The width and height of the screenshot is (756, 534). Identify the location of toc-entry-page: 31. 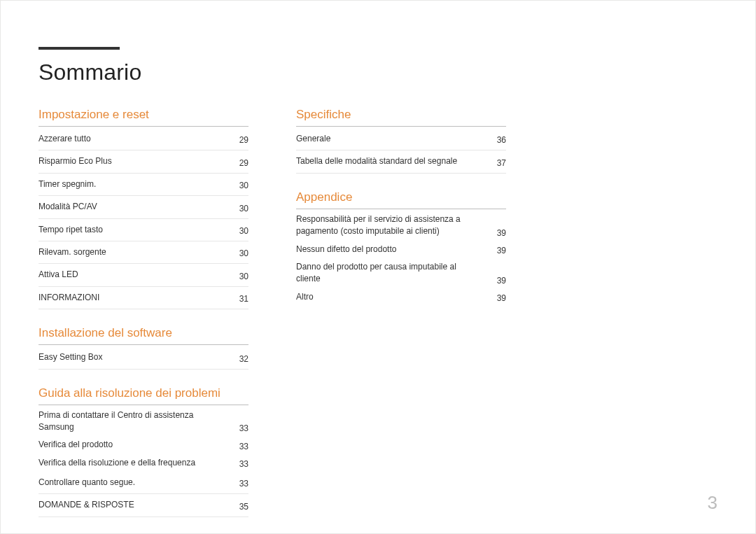
(241, 299).